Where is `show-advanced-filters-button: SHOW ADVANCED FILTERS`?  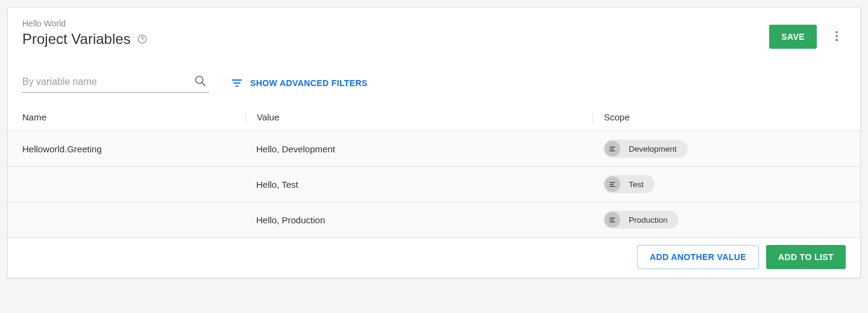
show-advanced-filters-button: SHOW ADVANCED FILTERS is located at coordinates (299, 83).